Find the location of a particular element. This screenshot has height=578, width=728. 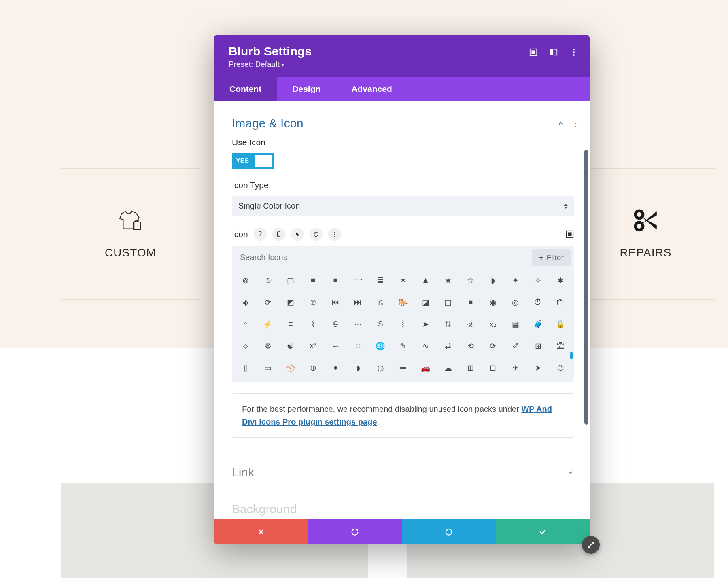

split-view-icon is located at coordinates (554, 52).